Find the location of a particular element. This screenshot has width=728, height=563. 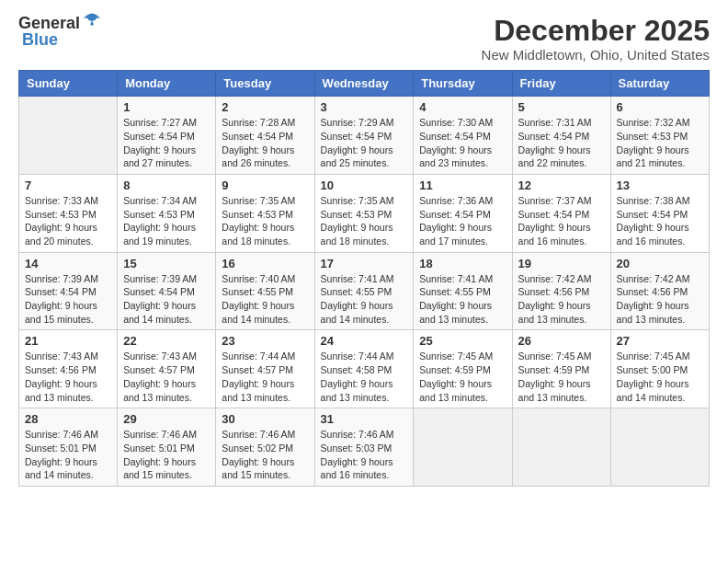

day-number: 9 is located at coordinates (265, 186).